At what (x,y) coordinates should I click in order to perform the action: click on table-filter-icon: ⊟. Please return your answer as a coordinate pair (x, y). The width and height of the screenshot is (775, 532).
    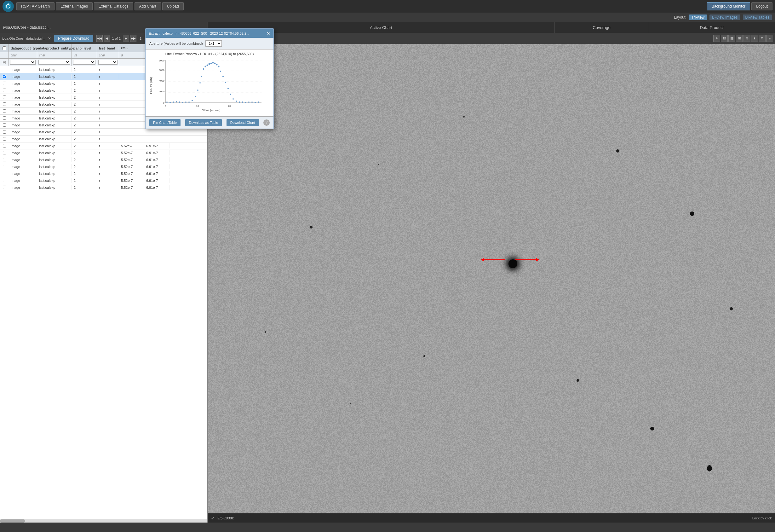
    Looking at the image, I should click on (724, 39).